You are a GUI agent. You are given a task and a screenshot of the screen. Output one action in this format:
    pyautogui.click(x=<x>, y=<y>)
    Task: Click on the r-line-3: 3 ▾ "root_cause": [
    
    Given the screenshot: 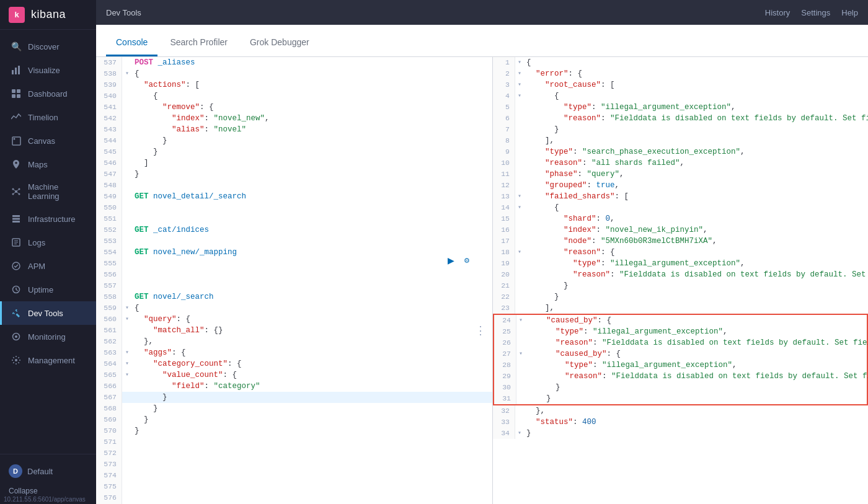 What is the action you would take?
    pyautogui.click(x=681, y=85)
    